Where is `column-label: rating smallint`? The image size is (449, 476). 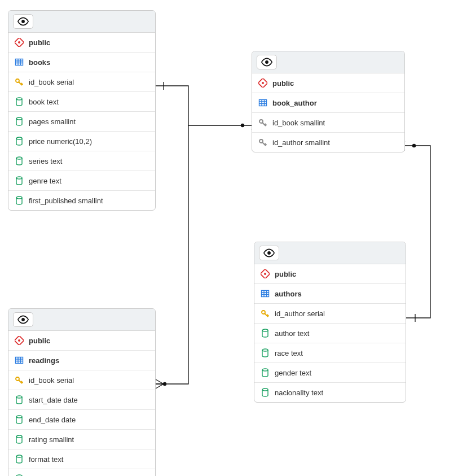
column-label: rating smallint is located at coordinates (51, 439).